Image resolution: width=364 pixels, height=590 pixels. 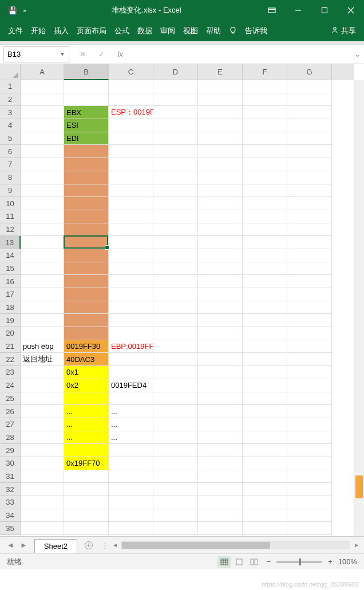 What do you see at coordinates (86, 321) in the screenshot?
I see `cell-B19` at bounding box center [86, 321].